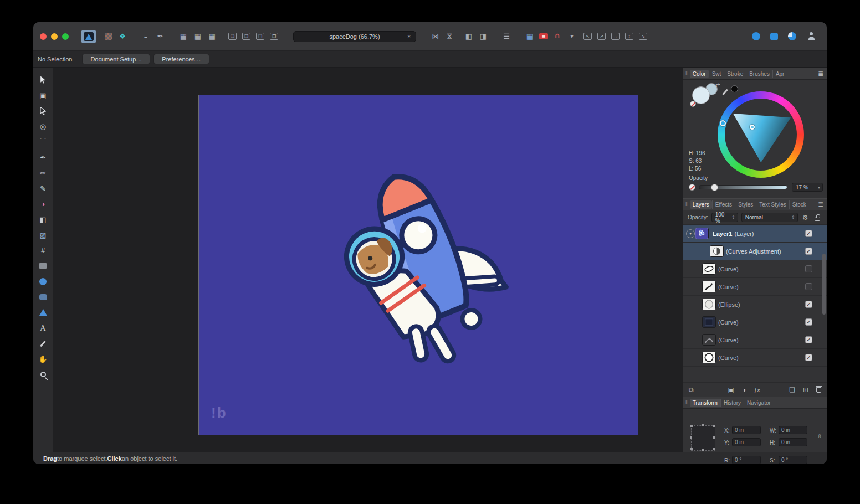 The height and width of the screenshot is (504, 860). Describe the element at coordinates (469, 37) in the screenshot. I see `move-backward-icon: ◧` at that location.